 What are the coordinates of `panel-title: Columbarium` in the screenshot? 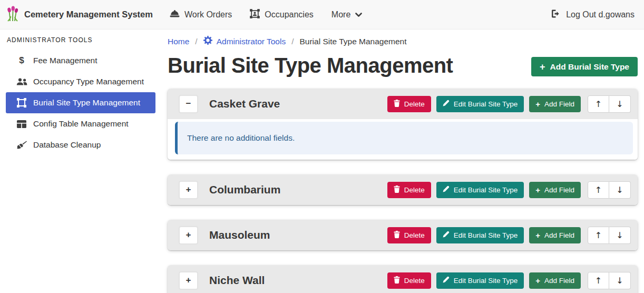 It's located at (245, 190).